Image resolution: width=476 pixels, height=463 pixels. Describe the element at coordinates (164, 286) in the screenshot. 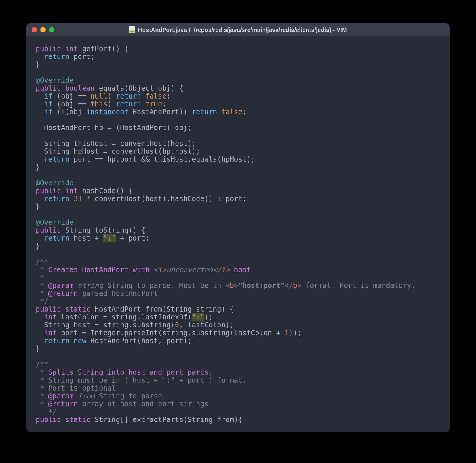

I see `javadoc-text: String to parse. Must be in` at that location.